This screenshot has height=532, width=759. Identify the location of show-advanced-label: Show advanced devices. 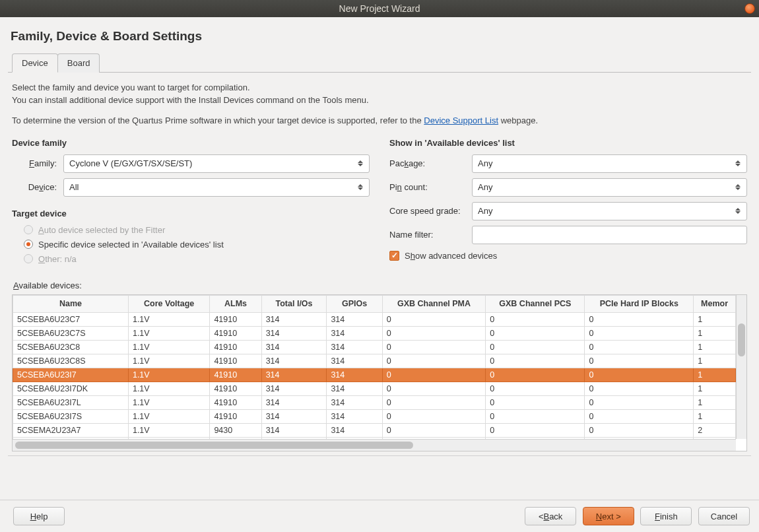
(451, 256).